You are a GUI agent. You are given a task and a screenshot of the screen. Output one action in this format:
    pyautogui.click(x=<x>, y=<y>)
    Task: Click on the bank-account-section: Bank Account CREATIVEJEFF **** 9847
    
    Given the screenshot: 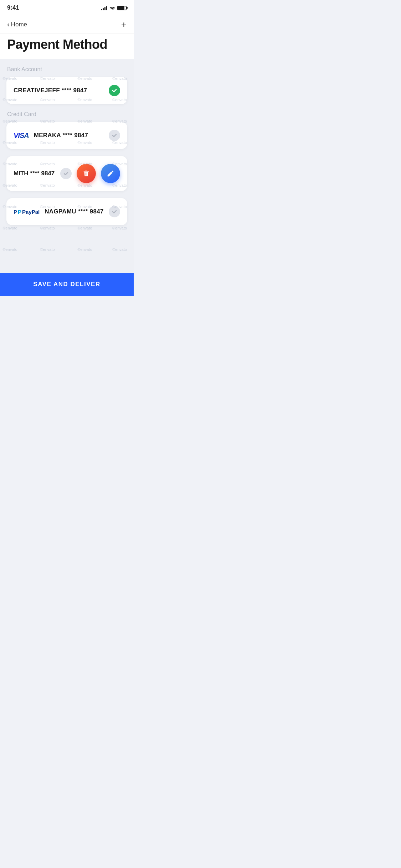 What is the action you would take?
    pyautogui.click(x=67, y=85)
    